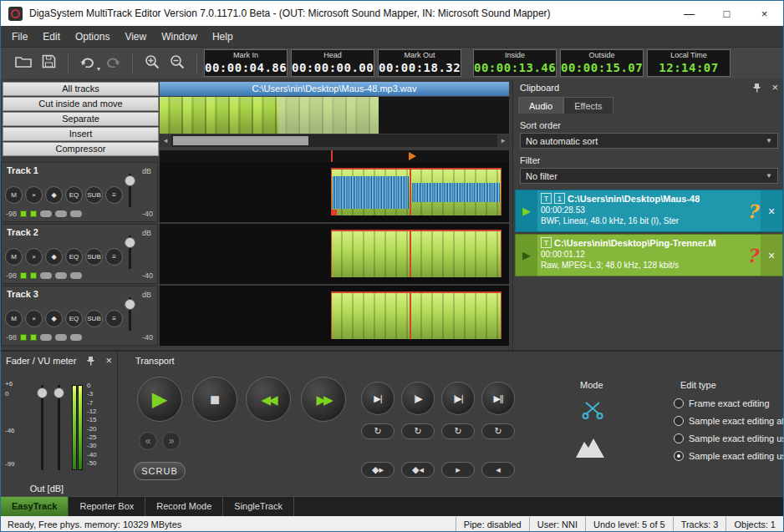 The image size is (784, 532). I want to click on playhead-marker, so click(332, 156).